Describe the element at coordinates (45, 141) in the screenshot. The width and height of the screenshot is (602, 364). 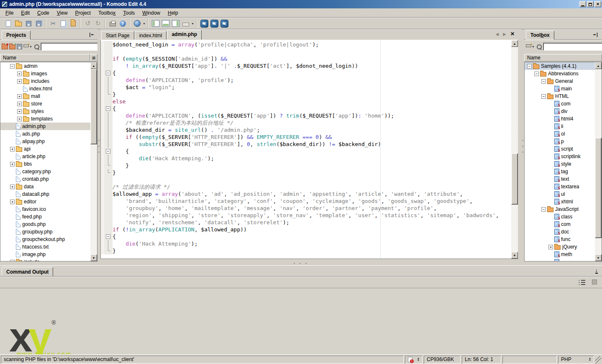
I see `tree-item-alipay.php: alipay.php` at that location.